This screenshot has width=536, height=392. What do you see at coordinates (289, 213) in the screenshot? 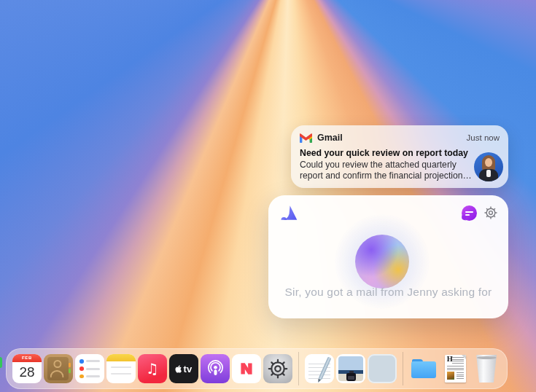
I see `assistant-logo-icon` at bounding box center [289, 213].